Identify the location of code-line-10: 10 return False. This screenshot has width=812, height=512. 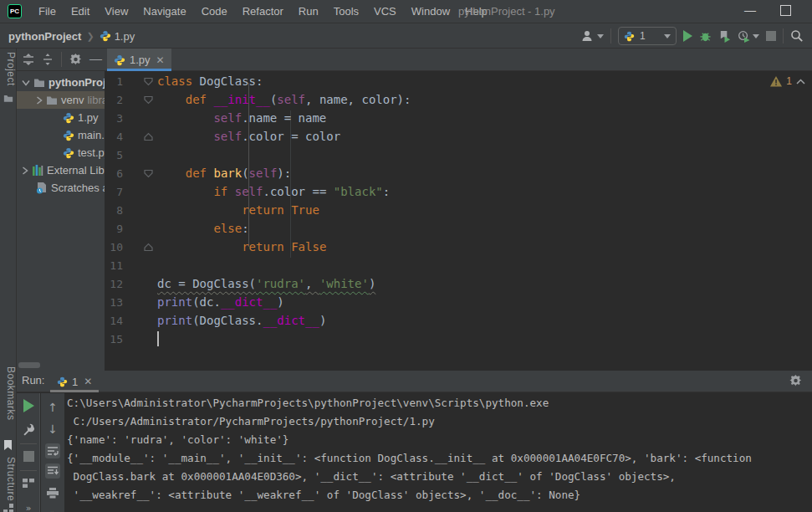
(458, 247).